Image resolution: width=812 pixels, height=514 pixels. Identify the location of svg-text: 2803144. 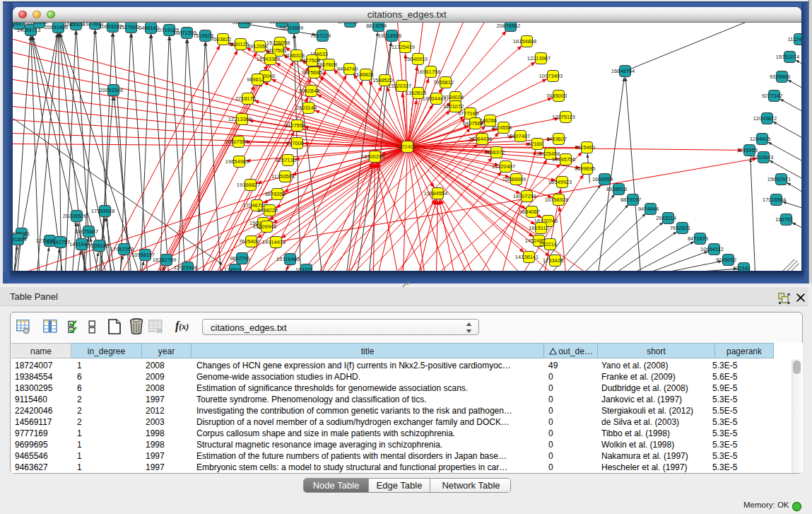
(305, 107).